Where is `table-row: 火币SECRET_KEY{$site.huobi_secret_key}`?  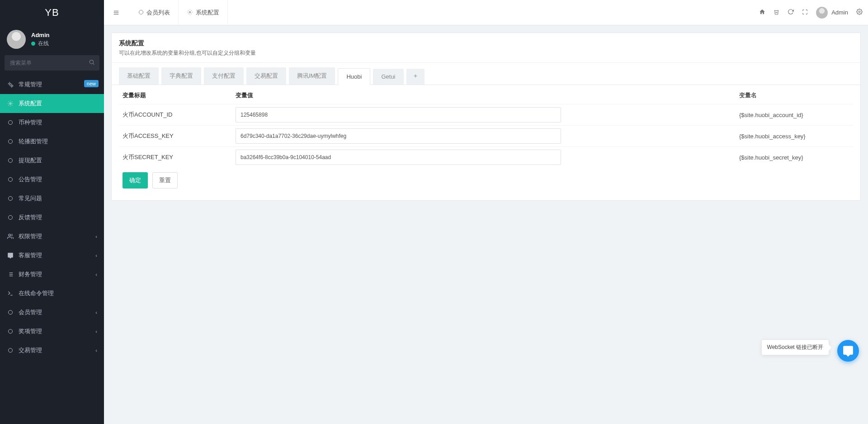 table-row: 火币SECRET_KEY{$site.huobi_secret_key} is located at coordinates (486, 157).